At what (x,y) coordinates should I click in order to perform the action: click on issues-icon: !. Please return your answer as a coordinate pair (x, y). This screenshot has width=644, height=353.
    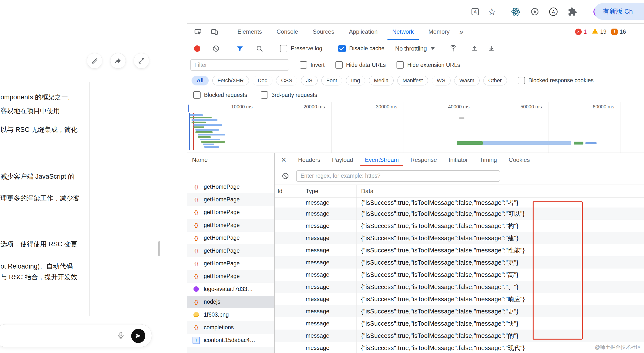
    Looking at the image, I should click on (614, 32).